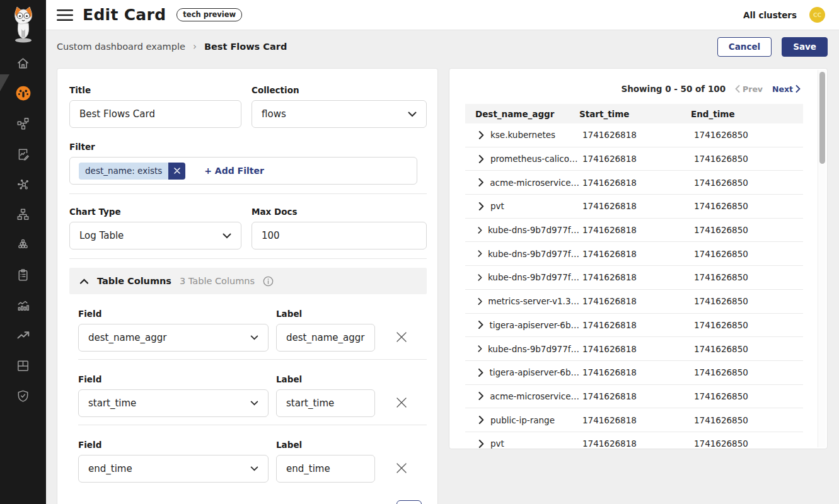  Describe the element at coordinates (248, 281) in the screenshot. I see `table-columns-accordion-header: Table Columns 3 Table Columns` at that location.